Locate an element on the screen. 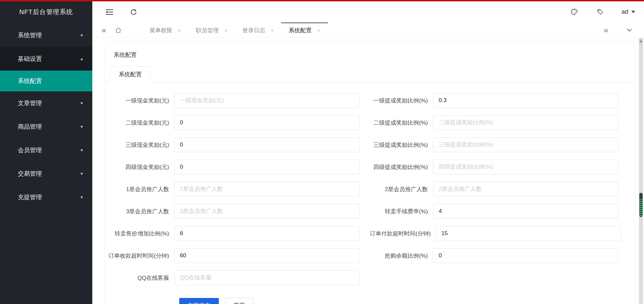 This screenshot has height=304, width=644. level4-cash-reward-input is located at coordinates (267, 167).